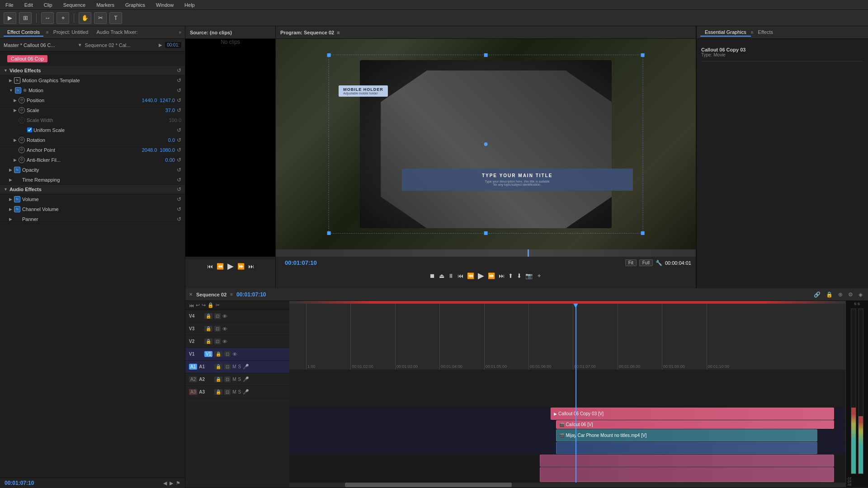  I want to click on a2-m: M, so click(234, 380).